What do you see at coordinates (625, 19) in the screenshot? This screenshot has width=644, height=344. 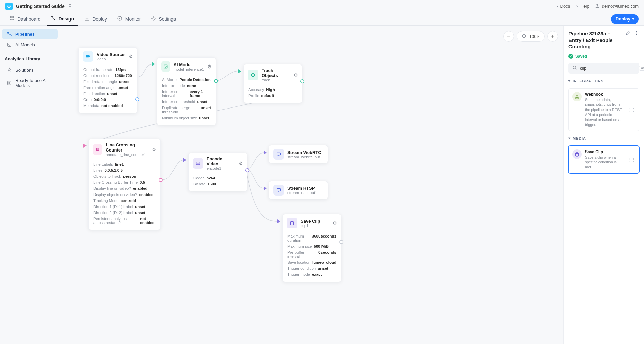 I see `deploy-button: Deploy ▾` at bounding box center [625, 19].